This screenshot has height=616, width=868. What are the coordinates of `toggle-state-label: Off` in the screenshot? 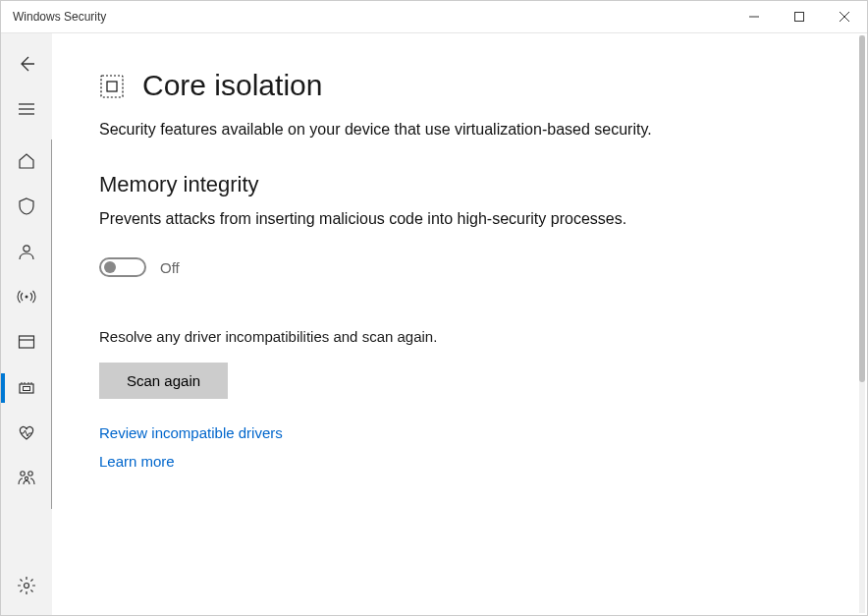 It's located at (170, 267).